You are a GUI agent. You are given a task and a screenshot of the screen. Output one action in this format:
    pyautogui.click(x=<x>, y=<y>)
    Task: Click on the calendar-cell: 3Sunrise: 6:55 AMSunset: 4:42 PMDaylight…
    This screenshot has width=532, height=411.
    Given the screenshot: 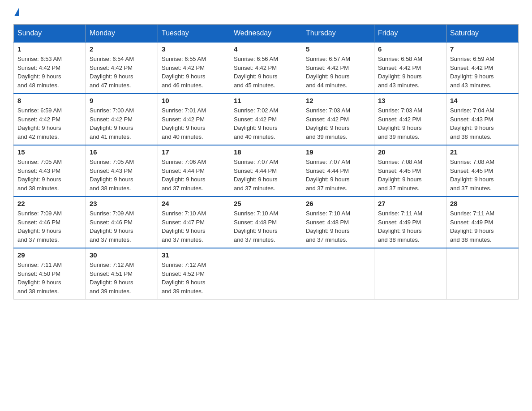 What is the action you would take?
    pyautogui.click(x=194, y=68)
    